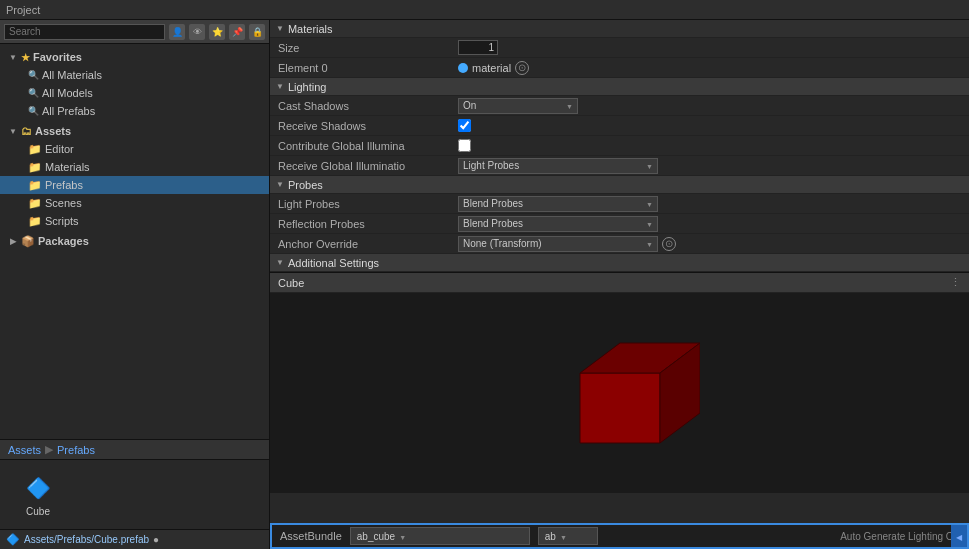 This screenshot has height=549, width=969. I want to click on asset-path: Assets/Prefabs/Cube.prefab, so click(86, 540).